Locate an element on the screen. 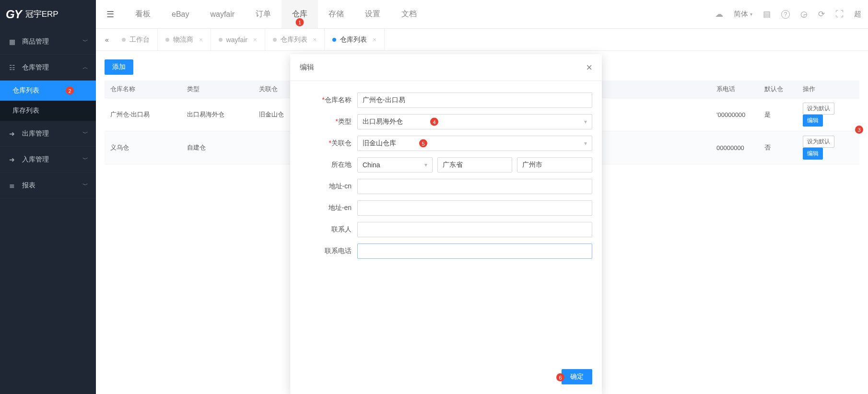 The image size is (868, 394). col-name: 仓库名称 is located at coordinates (143, 89).